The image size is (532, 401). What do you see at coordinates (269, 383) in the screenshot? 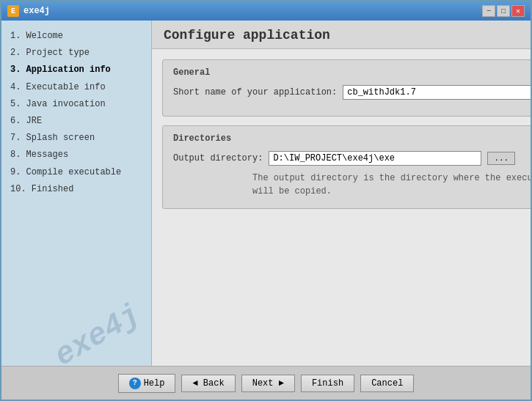
I see `next-button: Next ►` at bounding box center [269, 383].